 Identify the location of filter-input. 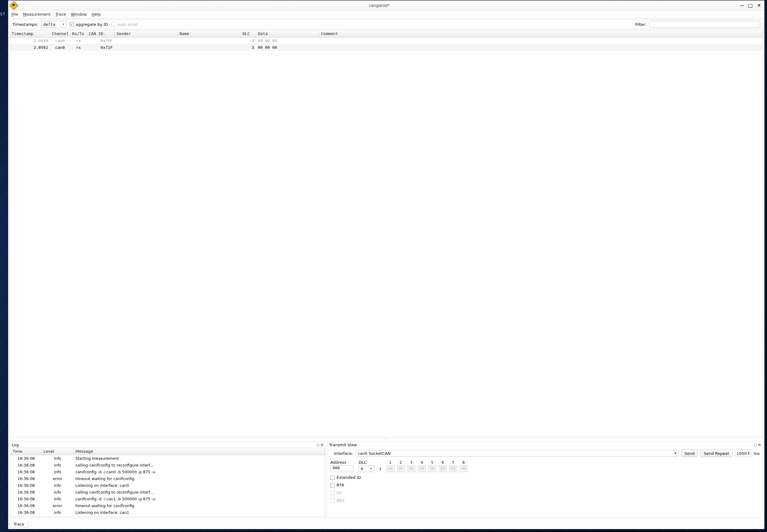
(705, 24).